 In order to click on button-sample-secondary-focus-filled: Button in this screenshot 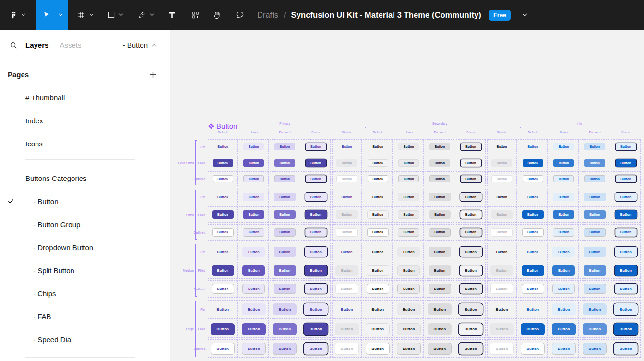, I will do `click(471, 329)`.